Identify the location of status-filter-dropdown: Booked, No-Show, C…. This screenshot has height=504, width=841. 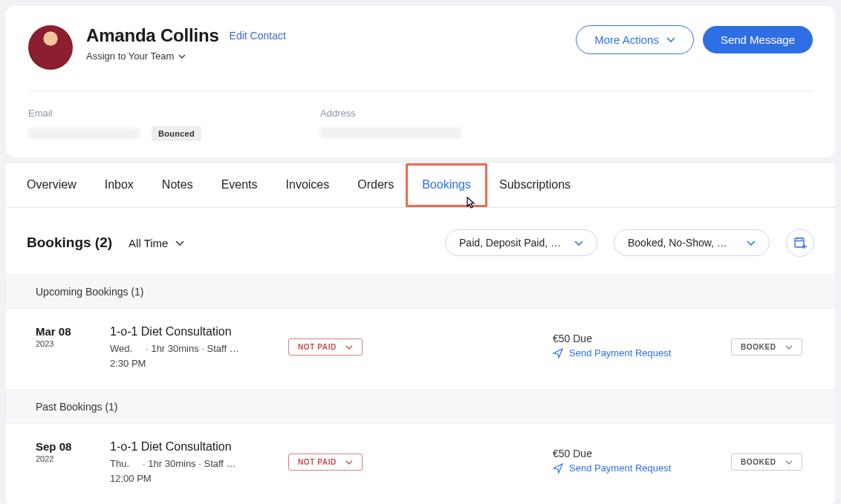
(692, 243).